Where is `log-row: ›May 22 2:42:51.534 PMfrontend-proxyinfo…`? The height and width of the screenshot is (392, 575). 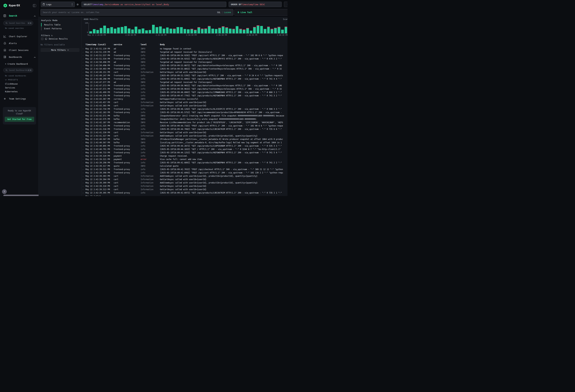
log-row: ›May 22 2:42:51.534 PMfrontend-proxyinfo… is located at coordinates (185, 59).